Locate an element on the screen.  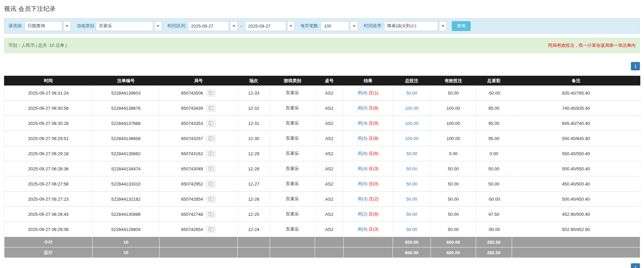
remark-cell: 835.40/785.40 is located at coordinates (576, 93).